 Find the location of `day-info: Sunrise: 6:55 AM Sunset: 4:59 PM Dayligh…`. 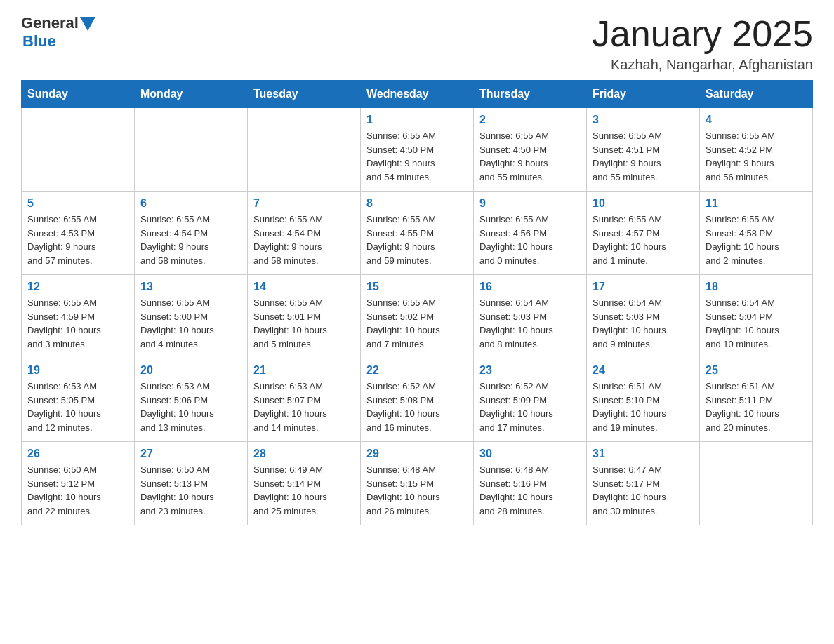

day-info: Sunrise: 6:55 AM Sunset: 4:59 PM Dayligh… is located at coordinates (78, 323).